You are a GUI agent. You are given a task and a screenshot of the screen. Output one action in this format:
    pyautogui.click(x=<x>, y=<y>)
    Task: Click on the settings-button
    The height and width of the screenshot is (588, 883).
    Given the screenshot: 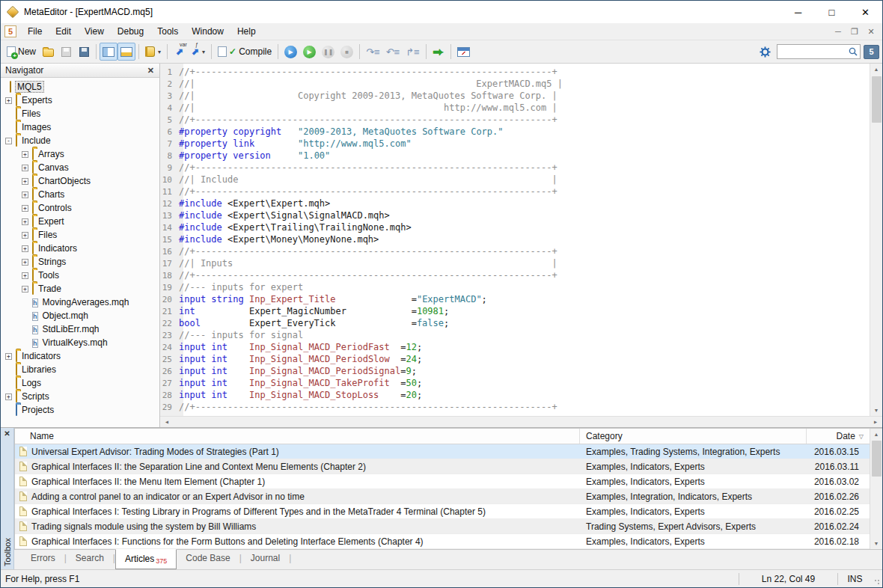 What is the action you would take?
    pyautogui.click(x=765, y=52)
    